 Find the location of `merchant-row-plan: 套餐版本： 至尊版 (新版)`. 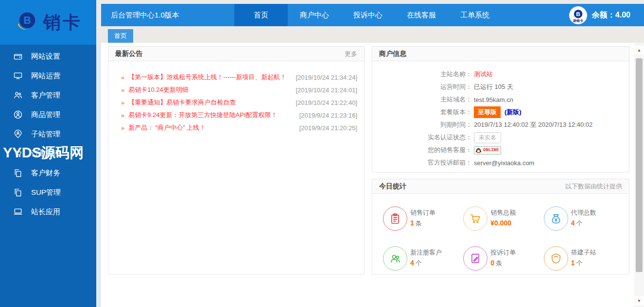

merchant-row-plan: 套餐版本： 至尊版 (新版) is located at coordinates (501, 112).